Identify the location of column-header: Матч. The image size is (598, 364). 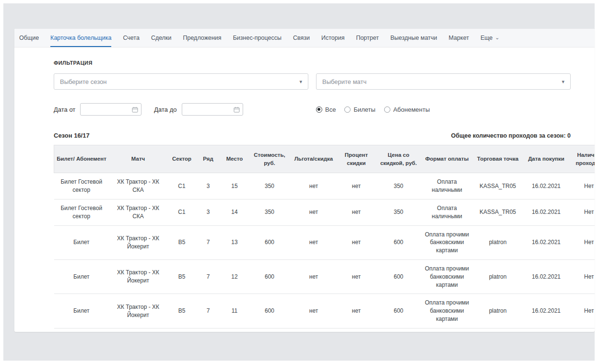
(138, 159).